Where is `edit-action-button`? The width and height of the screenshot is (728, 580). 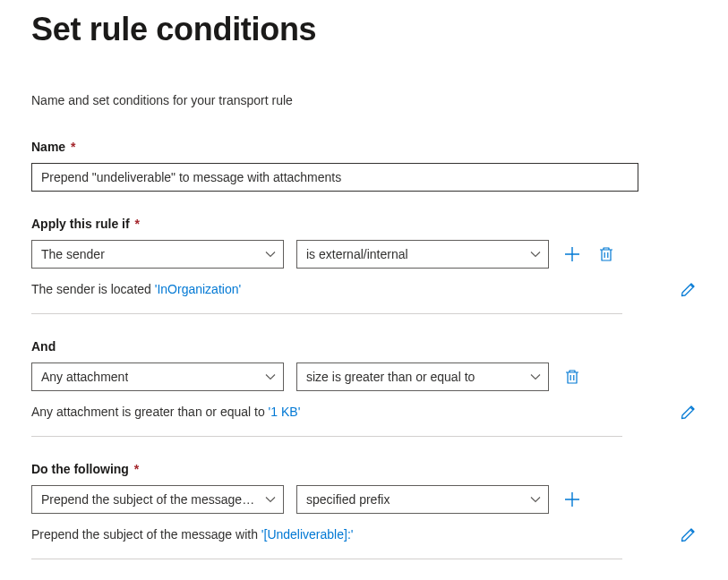
edit-action-button is located at coordinates (689, 534).